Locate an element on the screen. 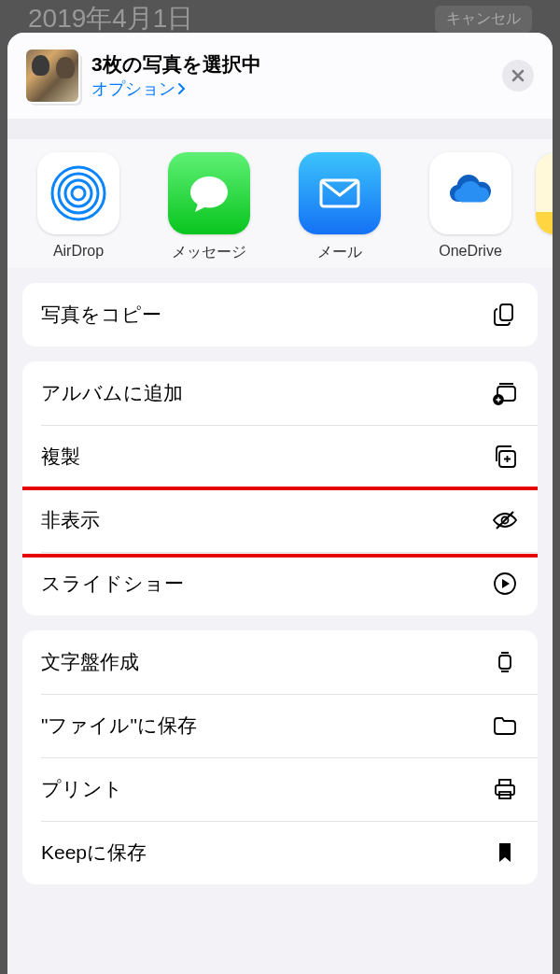 The image size is (560, 974). background-cancel: キャンセル is located at coordinates (483, 19).